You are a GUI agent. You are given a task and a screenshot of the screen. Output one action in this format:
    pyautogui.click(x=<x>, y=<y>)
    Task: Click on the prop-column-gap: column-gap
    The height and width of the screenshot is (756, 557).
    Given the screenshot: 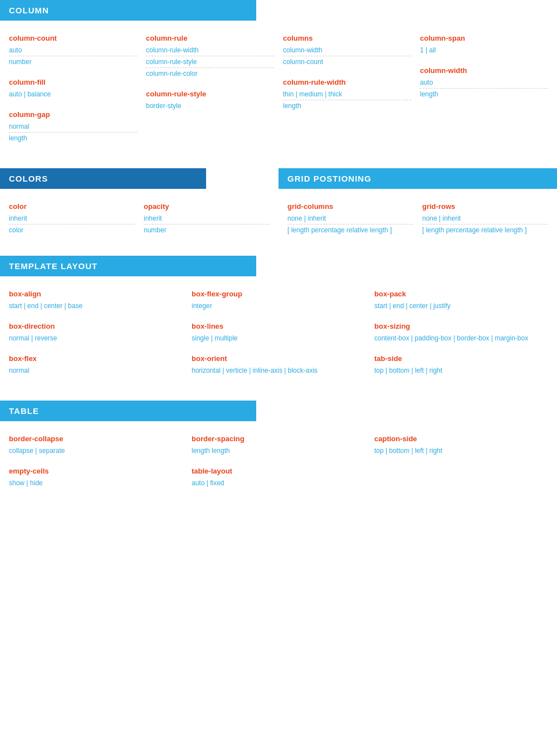 What is the action you would take?
    pyautogui.click(x=73, y=115)
    